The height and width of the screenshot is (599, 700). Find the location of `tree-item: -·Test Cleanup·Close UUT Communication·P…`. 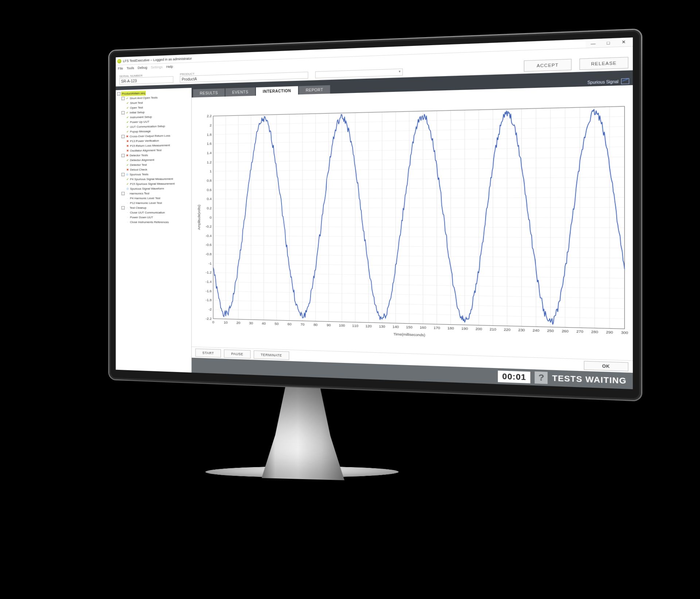

tree-item: -·Test Cleanup·Close UUT Communication·P… is located at coordinates (156, 215).